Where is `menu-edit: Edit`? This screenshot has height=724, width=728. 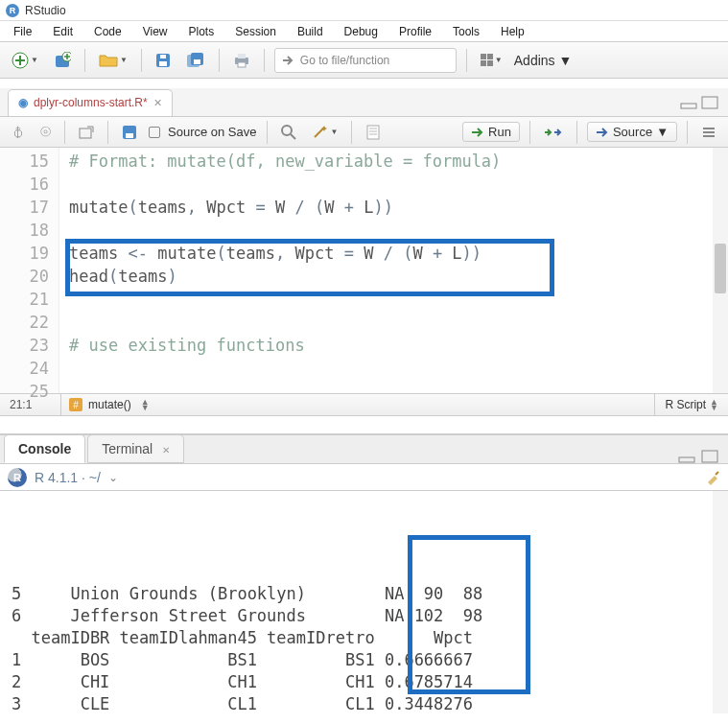 menu-edit: Edit is located at coordinates (63, 32).